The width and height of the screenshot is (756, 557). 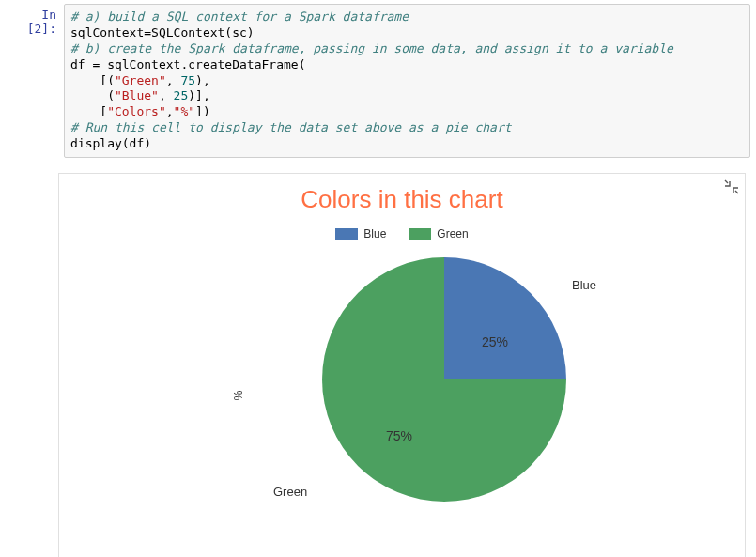 What do you see at coordinates (453, 234) in the screenshot?
I see `legend-label: Green` at bounding box center [453, 234].